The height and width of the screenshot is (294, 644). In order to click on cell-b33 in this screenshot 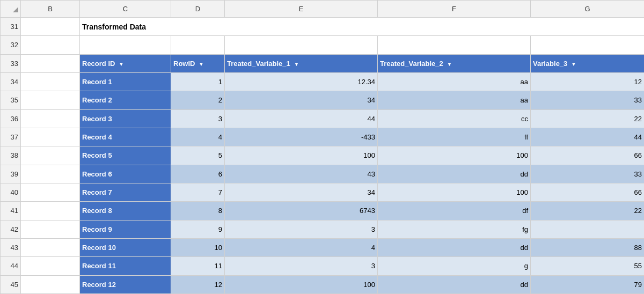, I will do `click(50, 63)`.